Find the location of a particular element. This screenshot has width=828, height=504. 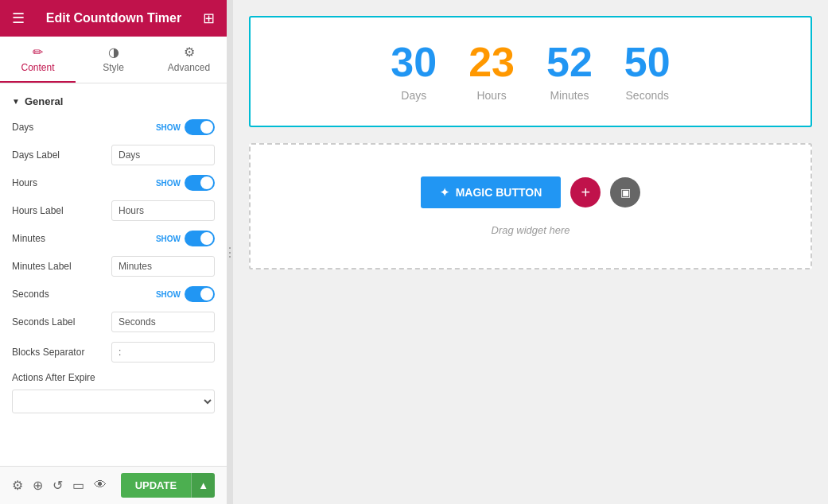

magic-button: ✦ MAGIC BUTTON is located at coordinates (492, 192).